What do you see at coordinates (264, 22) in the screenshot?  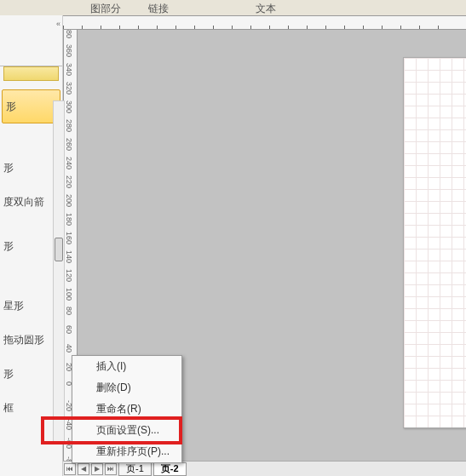 I see `horizontal-ruler` at bounding box center [264, 22].